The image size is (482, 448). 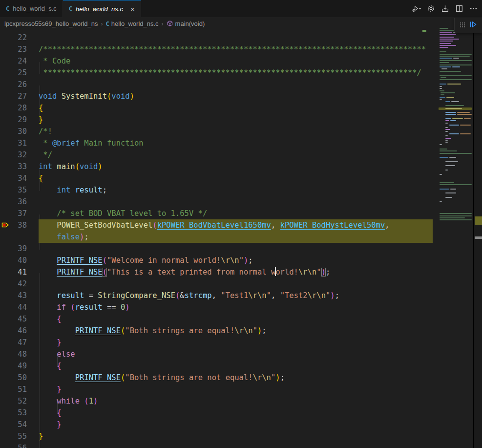 I want to click on code-token: ****************************************…, so click(x=230, y=73).